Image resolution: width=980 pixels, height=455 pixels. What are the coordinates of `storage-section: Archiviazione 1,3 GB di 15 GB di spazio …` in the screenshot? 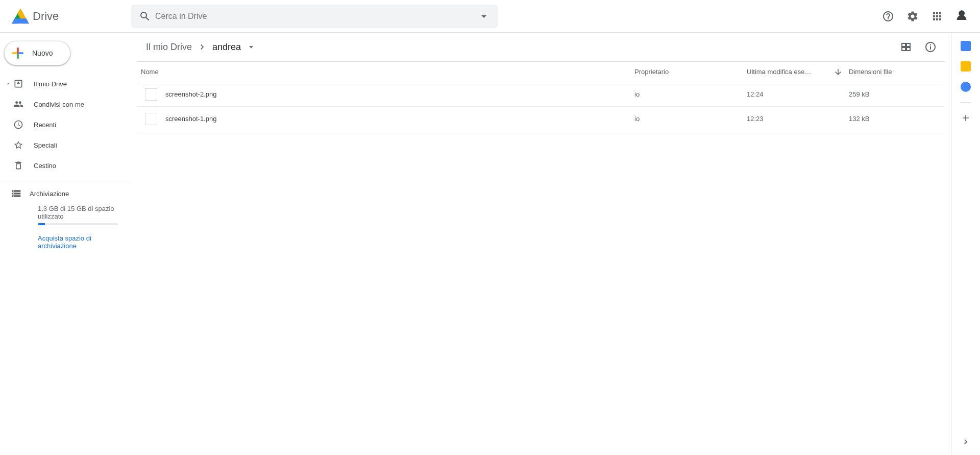 It's located at (65, 217).